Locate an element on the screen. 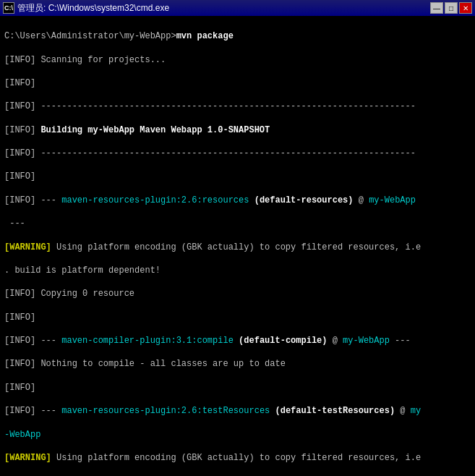 The image size is (475, 476). line-13: [INFO] Nothing to compile - all classes … is located at coordinates (237, 364).